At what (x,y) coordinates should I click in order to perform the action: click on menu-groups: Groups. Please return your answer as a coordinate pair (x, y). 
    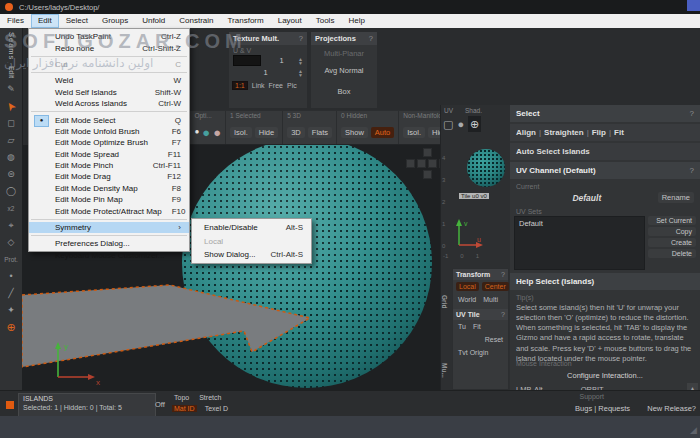
    Looking at the image, I should click on (115, 21).